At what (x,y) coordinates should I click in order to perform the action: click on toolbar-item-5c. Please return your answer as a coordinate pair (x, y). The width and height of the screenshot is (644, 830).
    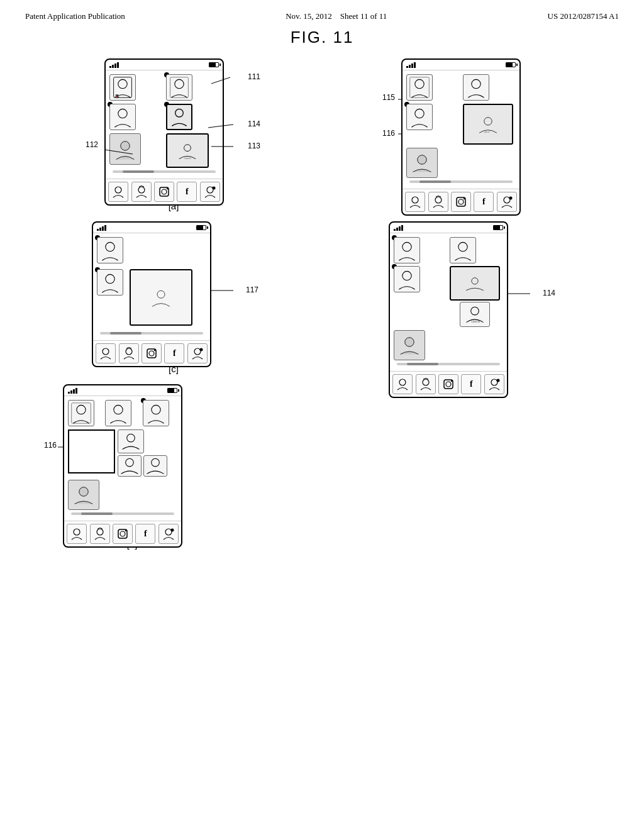
    Looking at the image, I should click on (197, 353).